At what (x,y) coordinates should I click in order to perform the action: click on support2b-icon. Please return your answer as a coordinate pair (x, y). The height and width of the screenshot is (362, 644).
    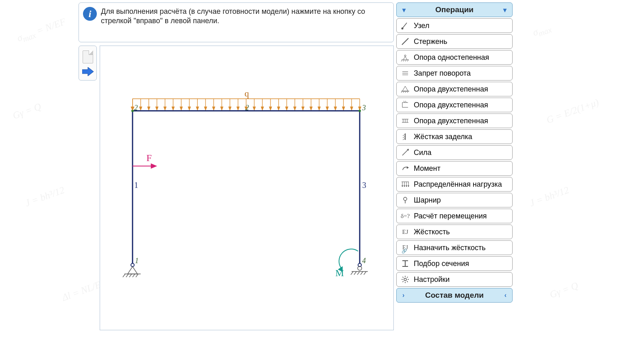
    Looking at the image, I should click on (405, 105).